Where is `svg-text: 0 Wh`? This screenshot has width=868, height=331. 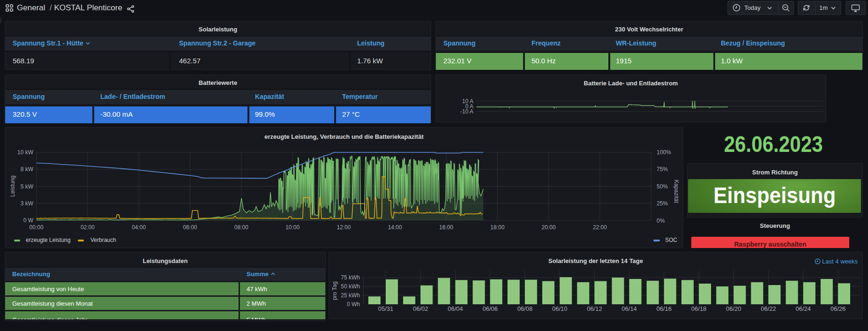
svg-text: 0 Wh is located at coordinates (353, 304).